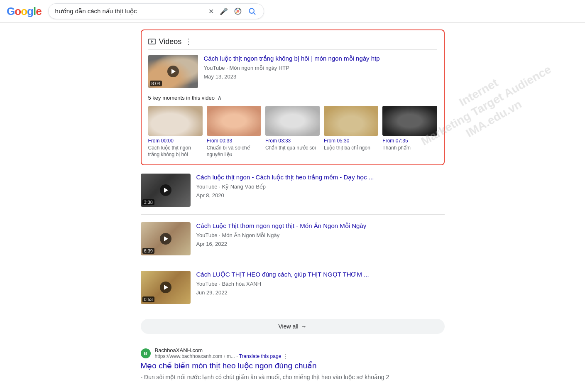 The image size is (585, 392). I want to click on moment-item: From 07:35Thành phẩm, so click(409, 132).